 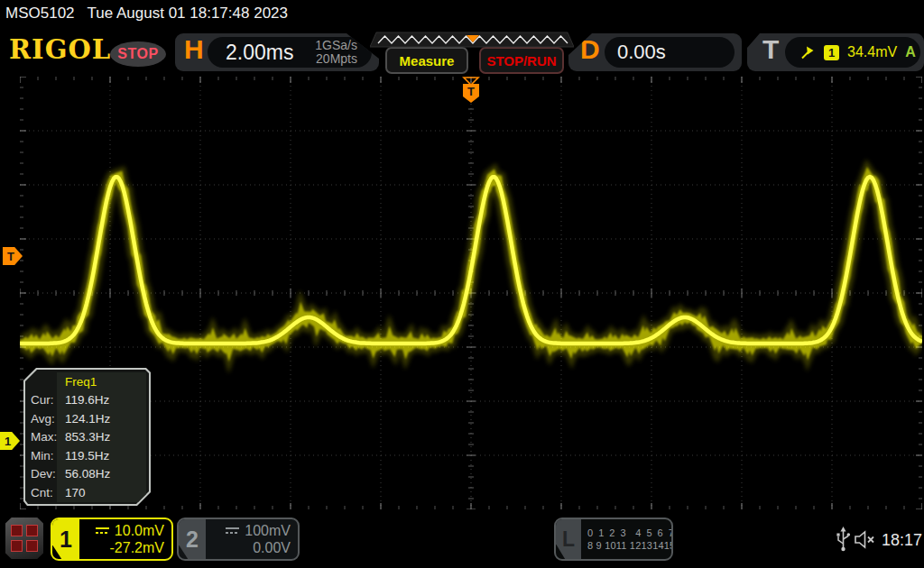 What do you see at coordinates (853, 52) in the screenshot?
I see `trigger-pill: 1 34.4mV A` at bounding box center [853, 52].